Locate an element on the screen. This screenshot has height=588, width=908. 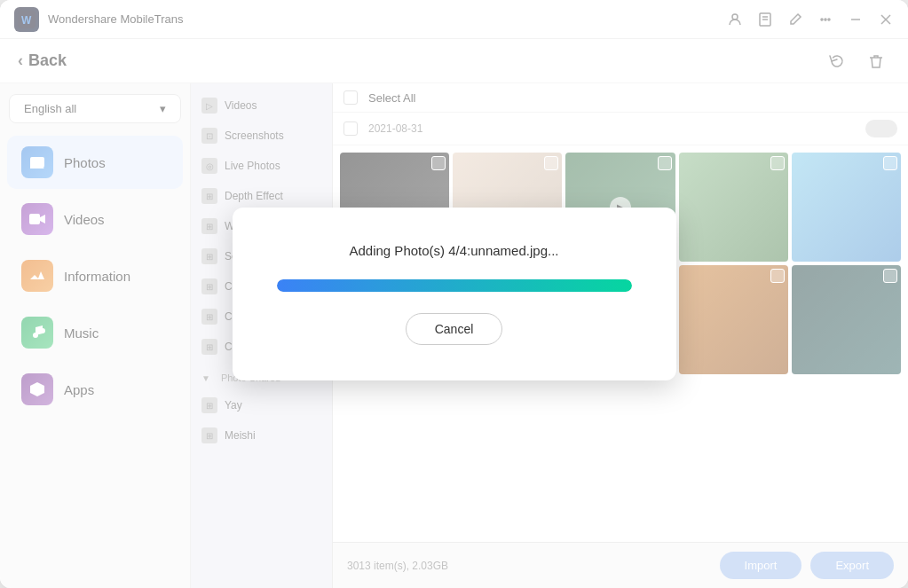
modal-cancel-button: Cancel is located at coordinates (454, 329).